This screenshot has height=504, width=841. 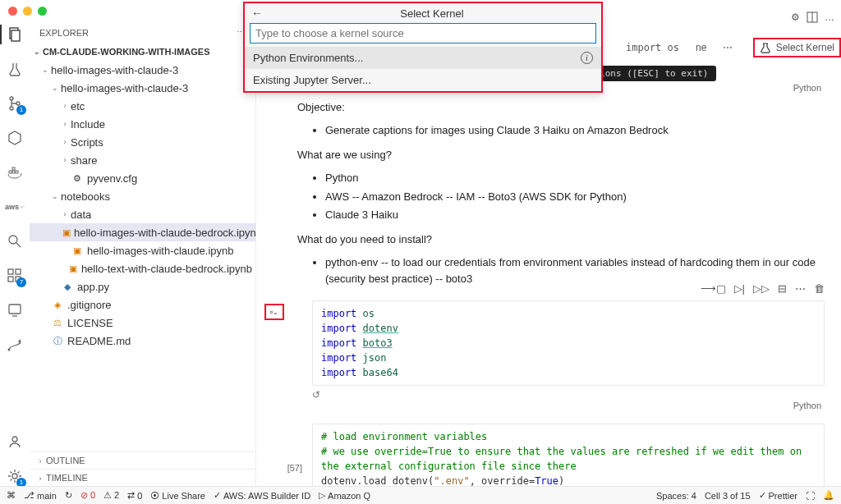 I want to click on scm-badge: 1, so click(x=21, y=110).